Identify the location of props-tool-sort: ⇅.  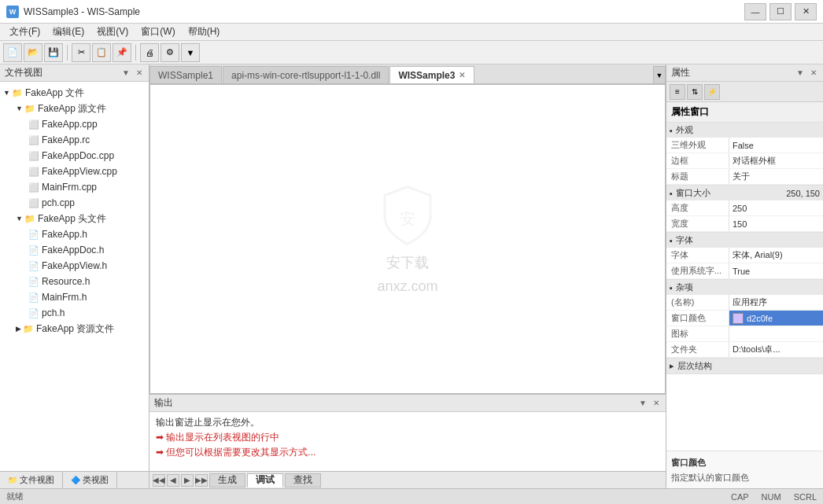
(695, 92).